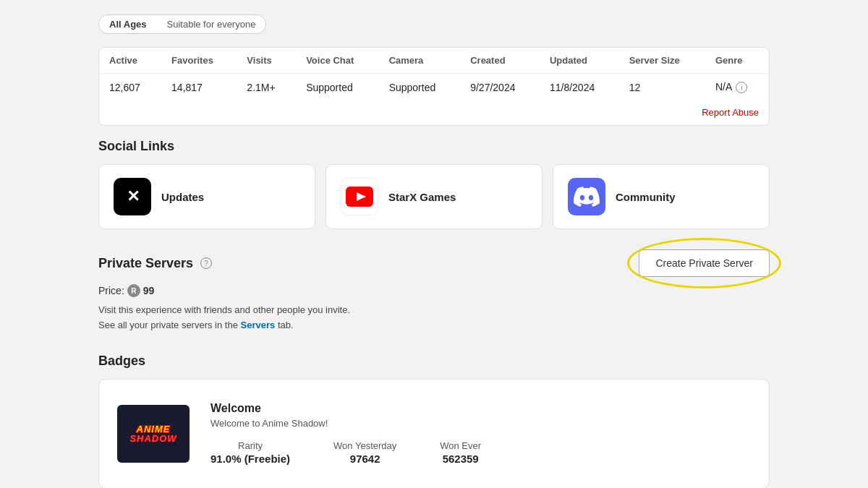 The height and width of the screenshot is (488, 868). Describe the element at coordinates (482, 434) in the screenshot. I see `badge-info: Welcome Welcome to Anime Shadow! Rarity …` at that location.